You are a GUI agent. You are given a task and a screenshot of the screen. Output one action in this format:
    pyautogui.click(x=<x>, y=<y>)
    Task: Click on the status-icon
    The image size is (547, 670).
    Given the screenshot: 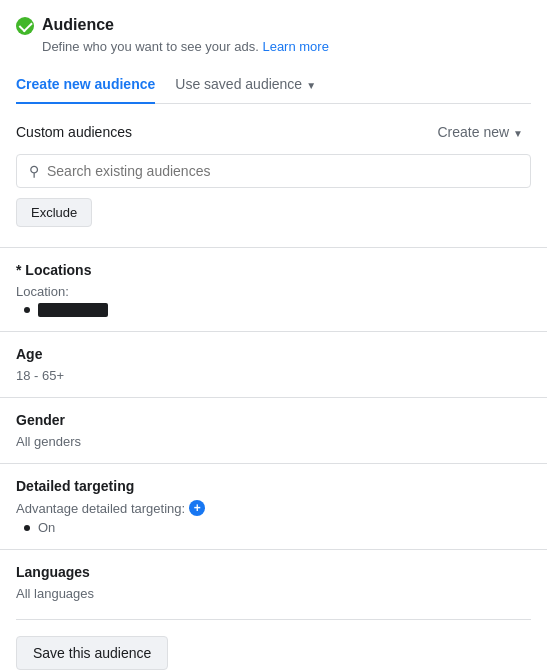 What is the action you would take?
    pyautogui.click(x=25, y=26)
    